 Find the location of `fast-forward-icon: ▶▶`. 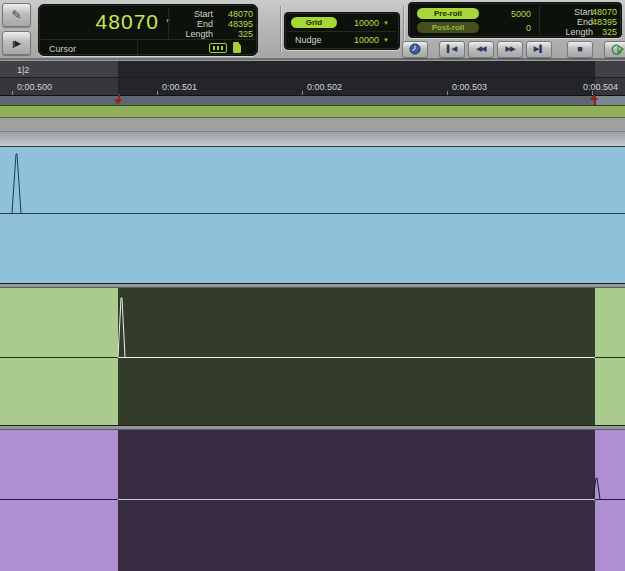

fast-forward-icon: ▶▶ is located at coordinates (510, 49).